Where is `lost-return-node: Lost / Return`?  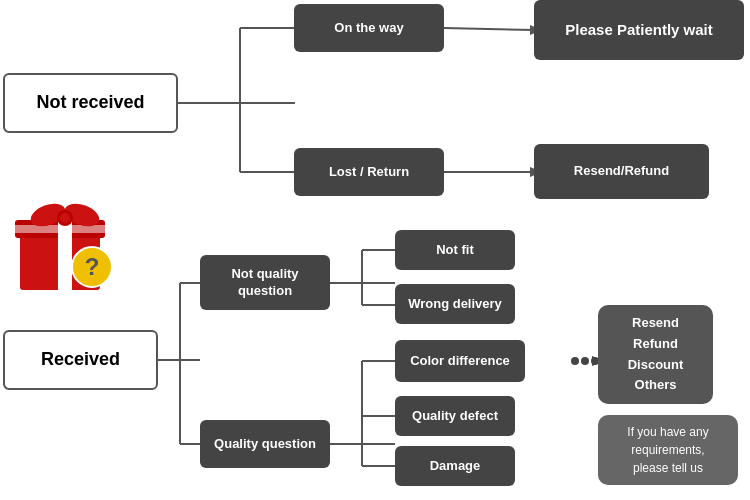 lost-return-node: Lost / Return is located at coordinates (369, 172).